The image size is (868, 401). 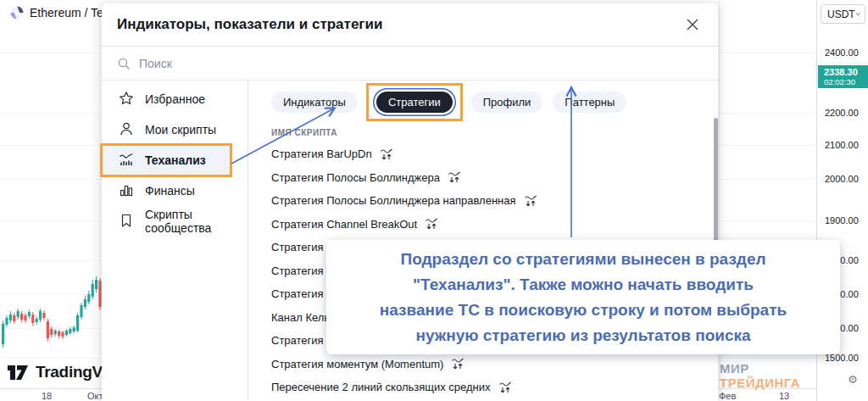 I want to click on strategy-name: Стратегия Полосы Боллинджера направленна…, so click(x=393, y=200).